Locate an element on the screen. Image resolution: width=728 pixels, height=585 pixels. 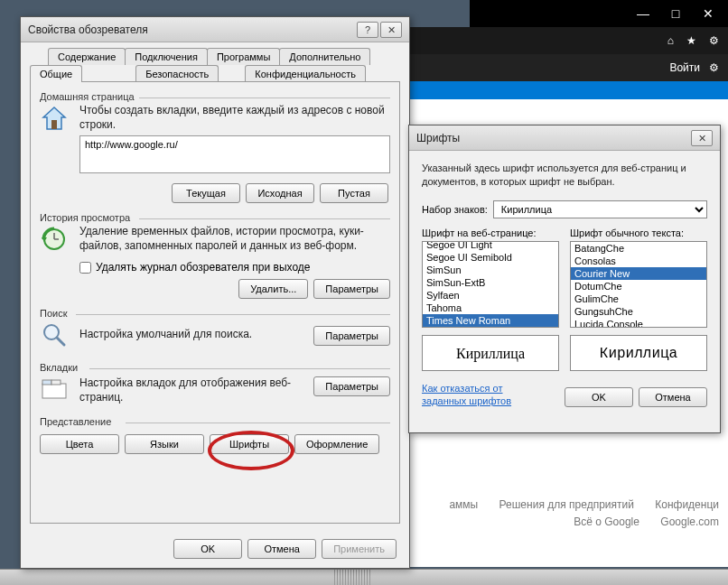
tabs-icon is located at coordinates (56, 391).